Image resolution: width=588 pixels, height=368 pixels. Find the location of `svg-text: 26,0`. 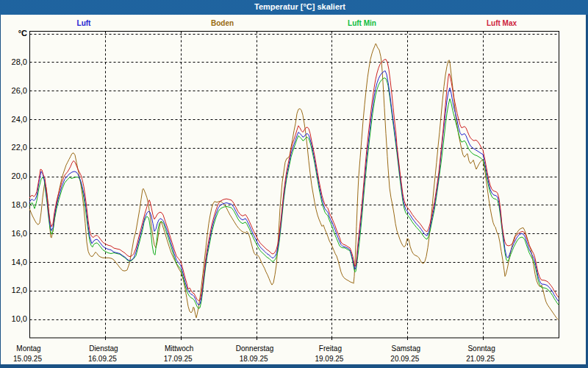

svg-text: 26,0 is located at coordinates (19, 91).